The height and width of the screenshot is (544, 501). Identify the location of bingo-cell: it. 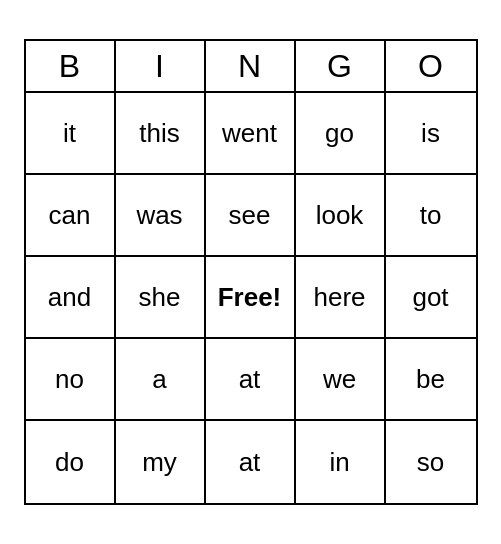
(71, 134).